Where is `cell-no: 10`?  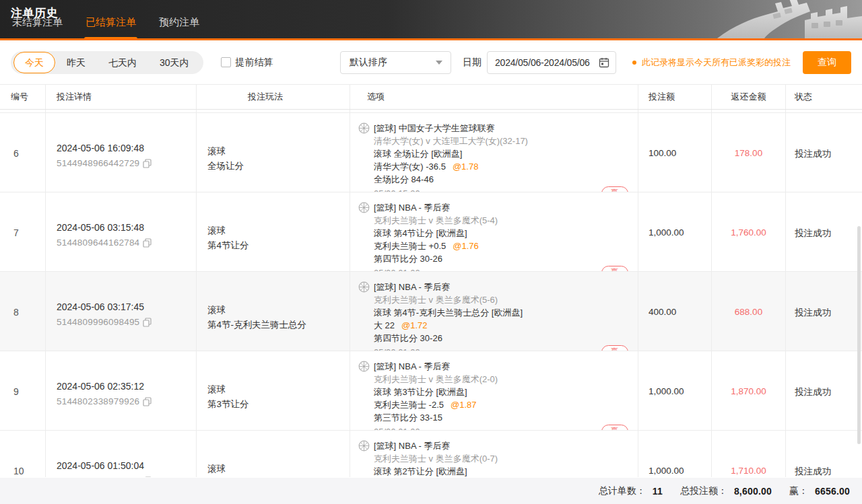 cell-no: 10 is located at coordinates (23, 454).